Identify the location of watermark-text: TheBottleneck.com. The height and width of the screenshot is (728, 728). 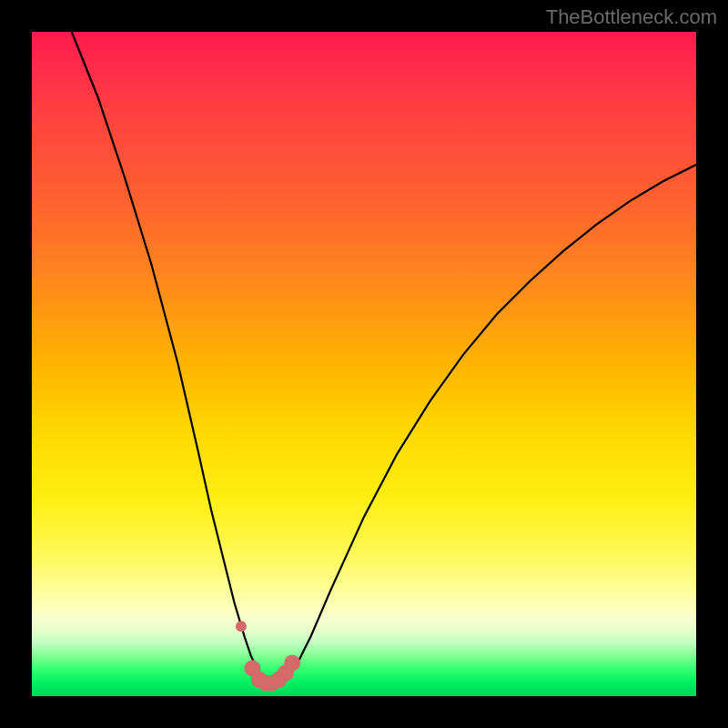
(632, 17).